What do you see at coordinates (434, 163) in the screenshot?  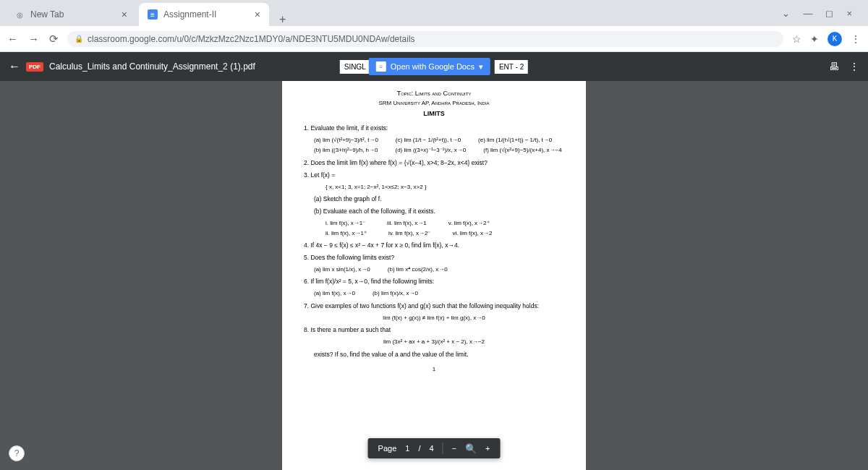 I see `question-2: 2. Does the limit lim f(x) where f(x) = …` at bounding box center [434, 163].